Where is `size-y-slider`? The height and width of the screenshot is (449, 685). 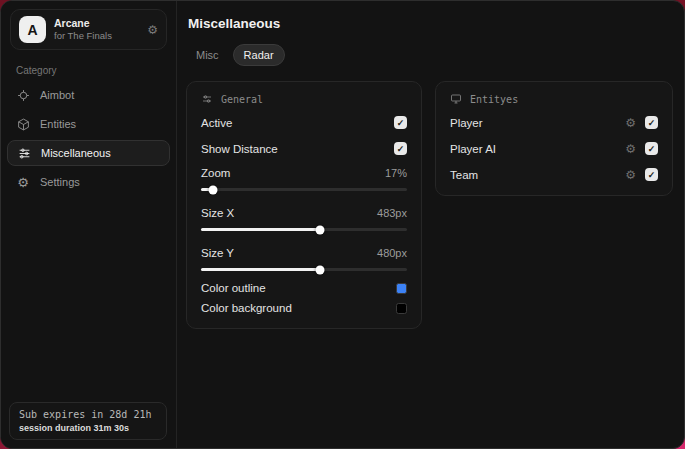 size-y-slider is located at coordinates (304, 270).